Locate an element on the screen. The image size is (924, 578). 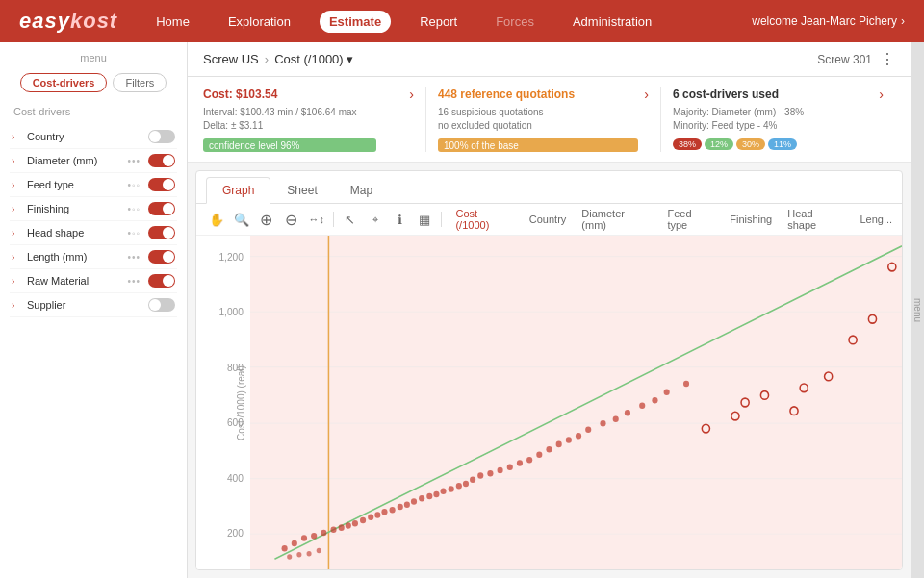
zoom-icon: 🔍 is located at coordinates (242, 219).